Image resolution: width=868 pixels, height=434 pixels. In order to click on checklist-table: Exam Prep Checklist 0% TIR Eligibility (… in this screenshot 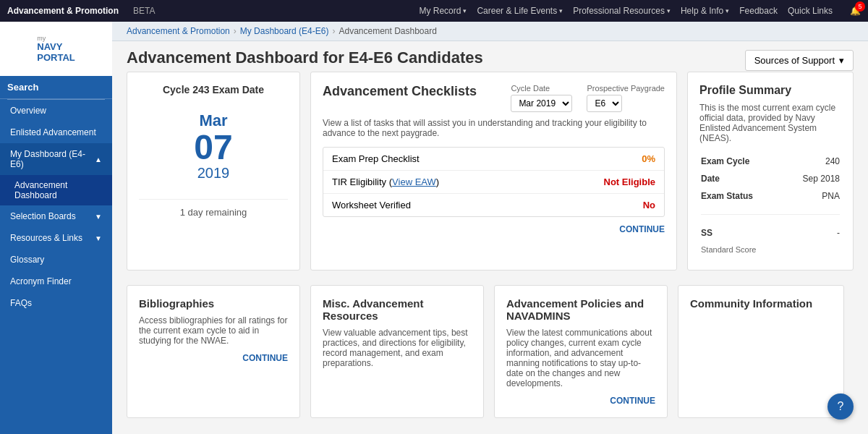, I will do `click(493, 182)`.